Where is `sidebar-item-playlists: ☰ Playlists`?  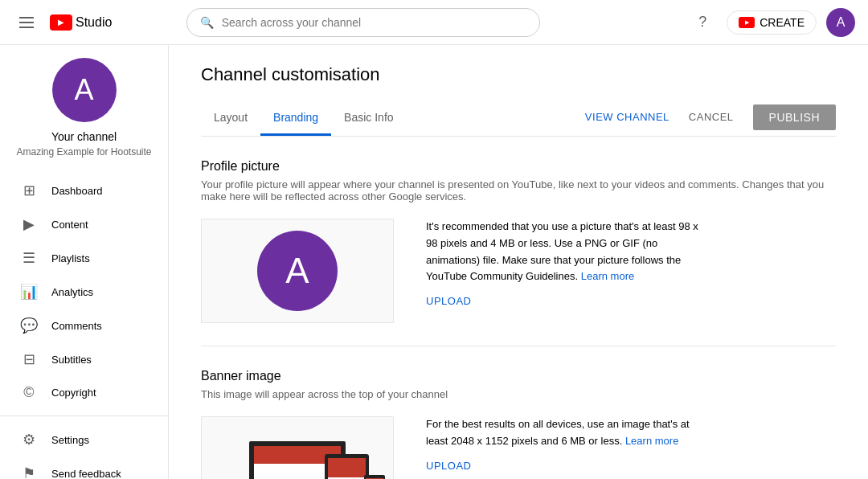 sidebar-item-playlists: ☰ Playlists is located at coordinates (84, 258).